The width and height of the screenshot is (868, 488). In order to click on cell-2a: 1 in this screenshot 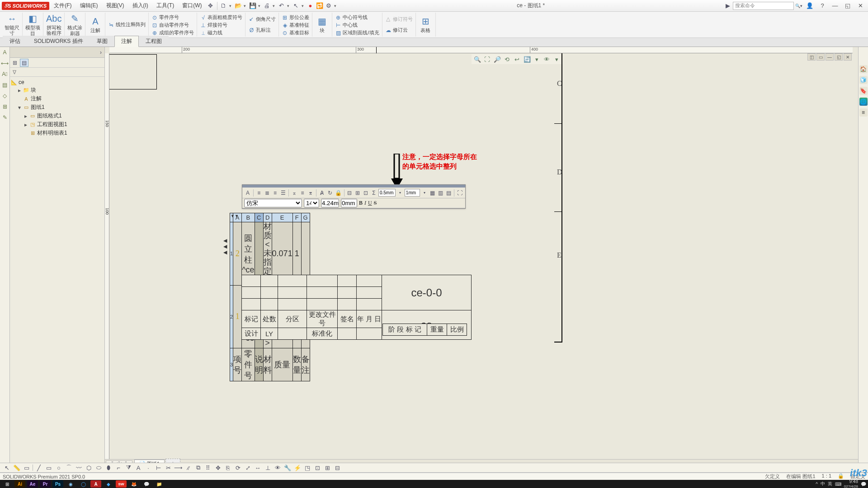, I will do `click(238, 317)`.